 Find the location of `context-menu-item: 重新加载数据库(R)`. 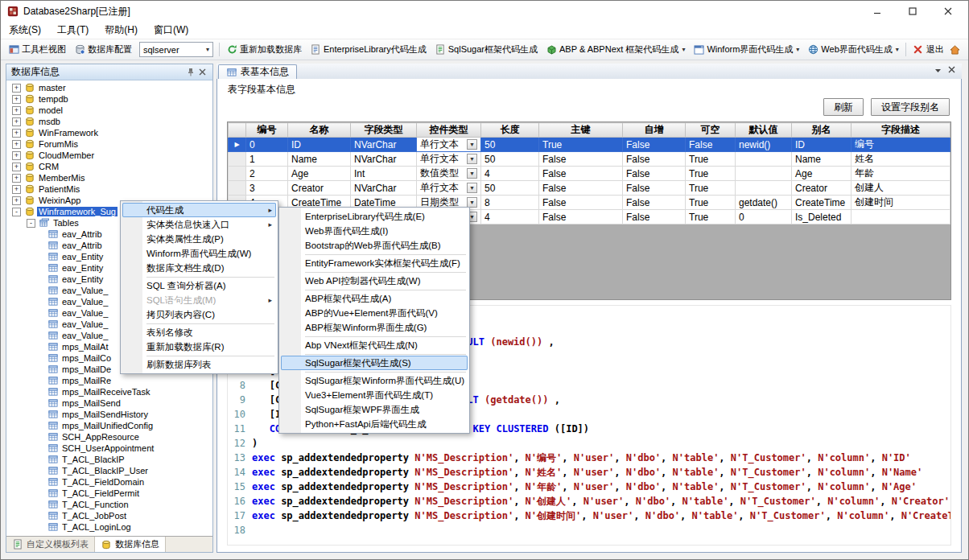

context-menu-item: 重新加载数据库(R) is located at coordinates (200, 347).